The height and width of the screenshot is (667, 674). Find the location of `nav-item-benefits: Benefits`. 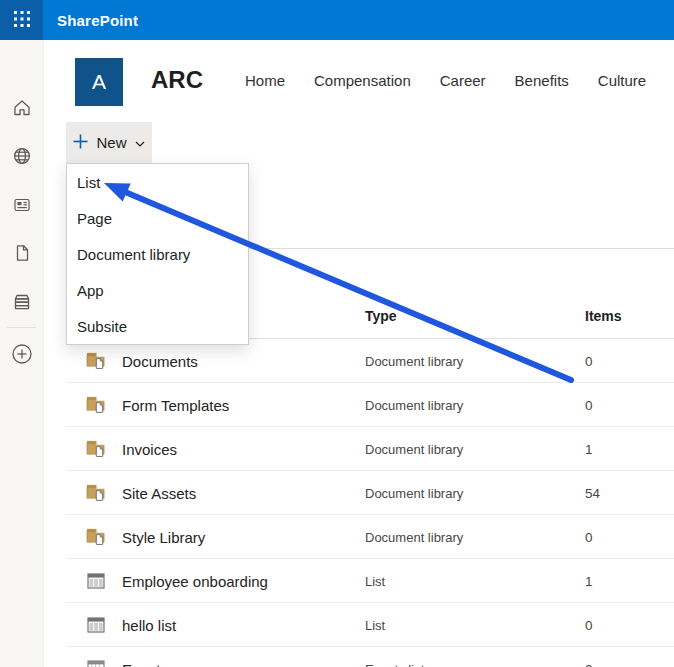

nav-item-benefits: Benefits is located at coordinates (542, 80).